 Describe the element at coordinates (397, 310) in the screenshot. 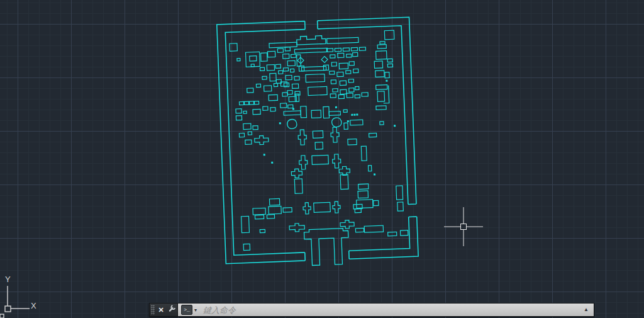

I see `command-input` at that location.